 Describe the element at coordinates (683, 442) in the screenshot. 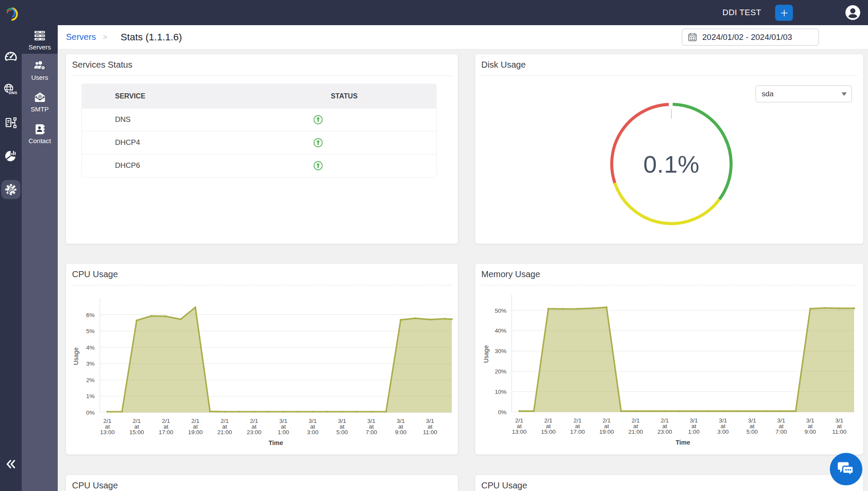

I see `x-axis-title: Time` at that location.